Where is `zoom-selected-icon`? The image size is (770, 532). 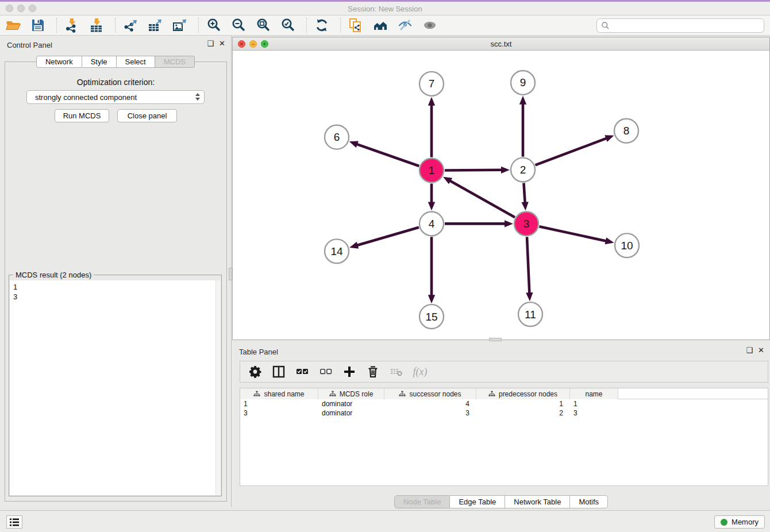 zoom-selected-icon is located at coordinates (287, 25).